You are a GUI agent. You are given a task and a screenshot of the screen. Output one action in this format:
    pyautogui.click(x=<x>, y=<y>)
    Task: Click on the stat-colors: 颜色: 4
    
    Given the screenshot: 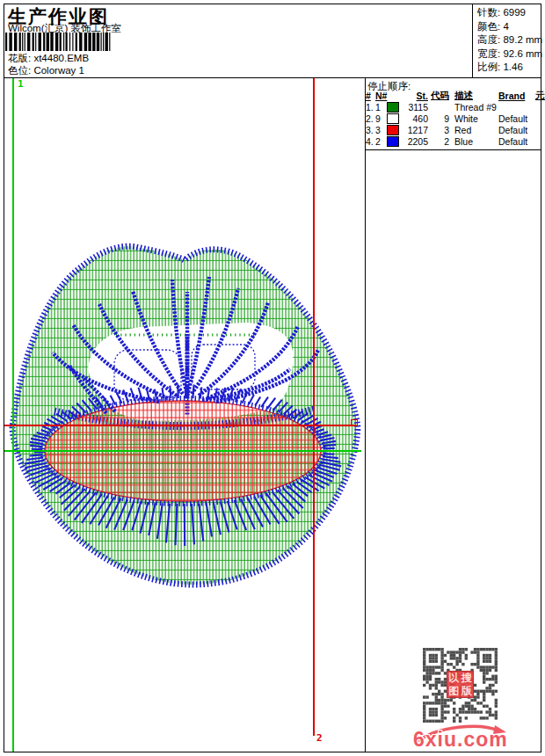 What is the action you would take?
    pyautogui.click(x=510, y=27)
    